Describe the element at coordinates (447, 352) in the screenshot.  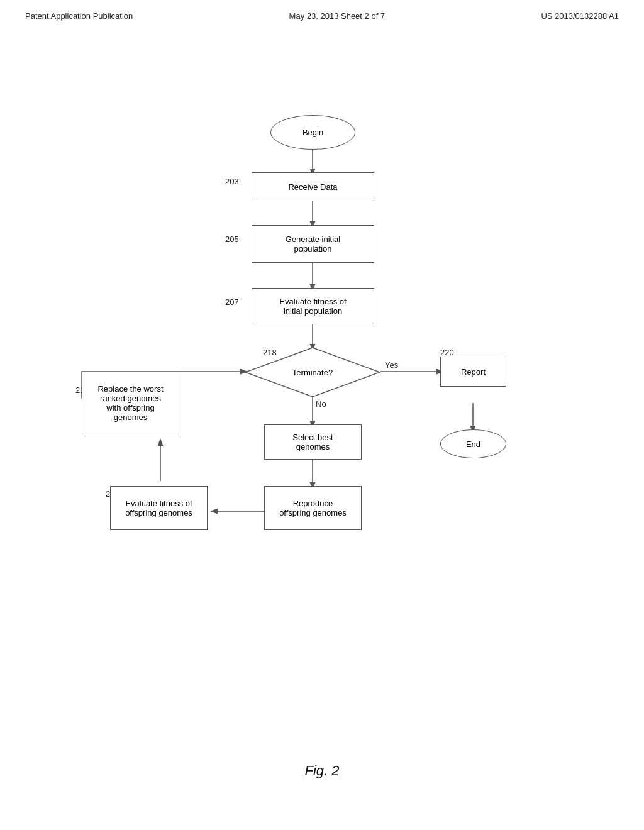
I see `step-220-label: 220` at that location.